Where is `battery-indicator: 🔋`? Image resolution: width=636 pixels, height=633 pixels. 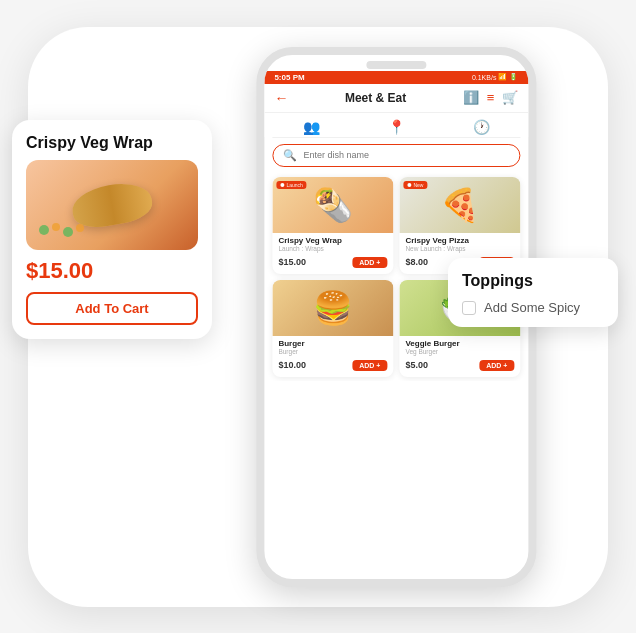
battery-indicator: 🔋 is located at coordinates (514, 77).